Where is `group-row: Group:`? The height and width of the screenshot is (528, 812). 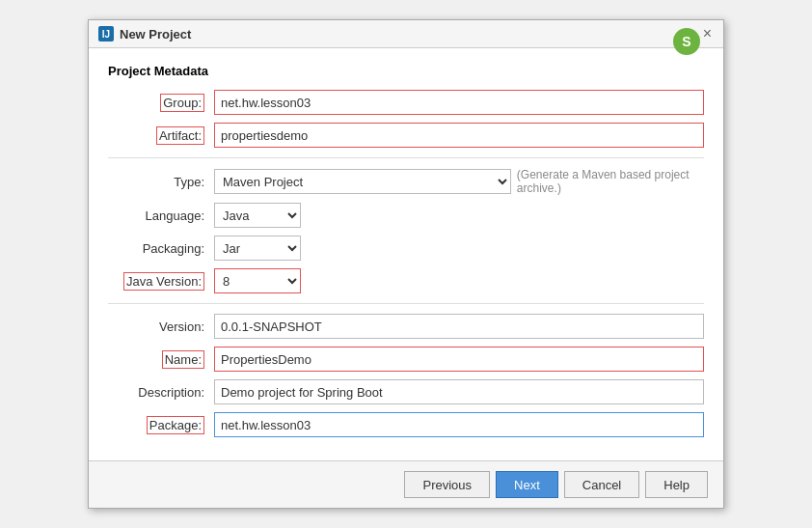 group-row: Group: is located at coordinates (406, 102).